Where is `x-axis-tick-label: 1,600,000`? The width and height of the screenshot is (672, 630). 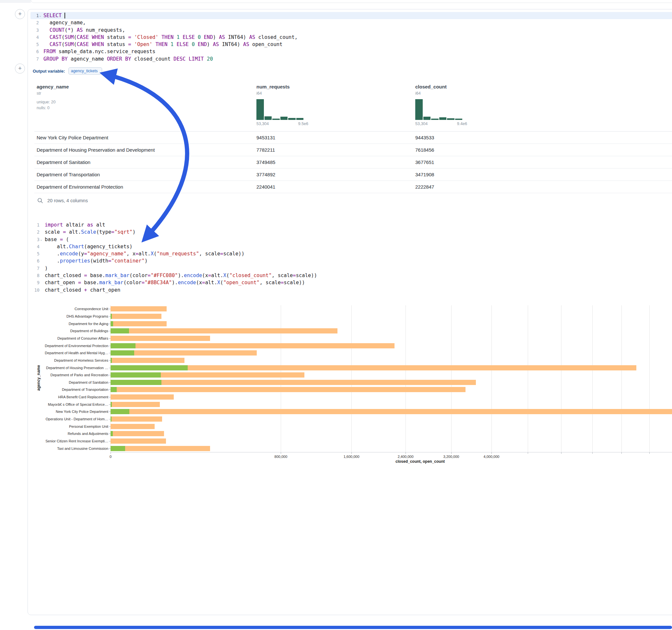 x-axis-tick-label: 1,600,000 is located at coordinates (352, 457).